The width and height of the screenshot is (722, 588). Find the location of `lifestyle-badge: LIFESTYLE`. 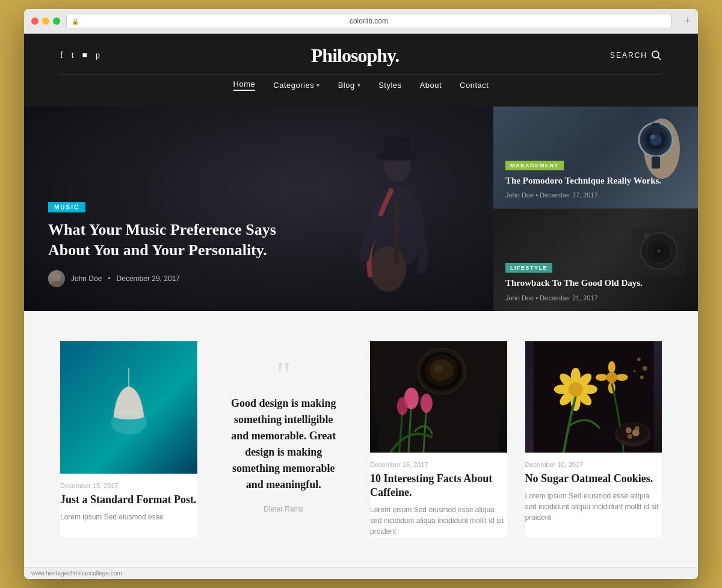

lifestyle-badge: LIFESTYLE is located at coordinates (529, 268).